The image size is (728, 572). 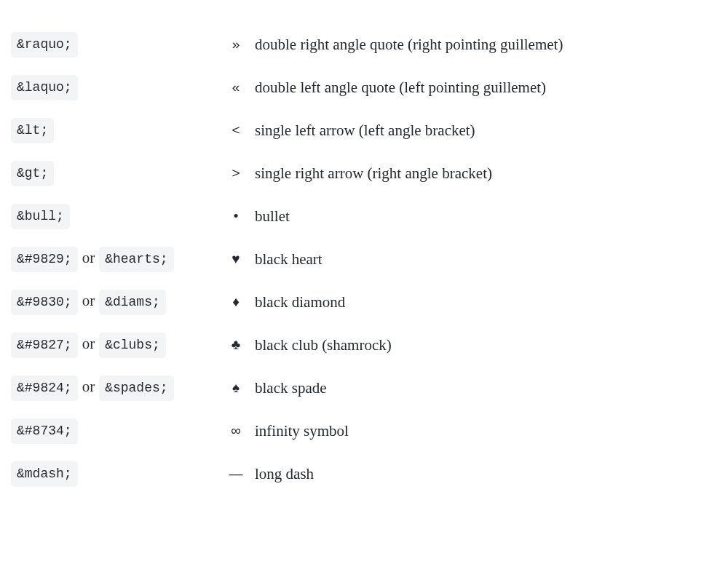 What do you see at coordinates (44, 87) in the screenshot?
I see `entity-code: &laquo;` at bounding box center [44, 87].